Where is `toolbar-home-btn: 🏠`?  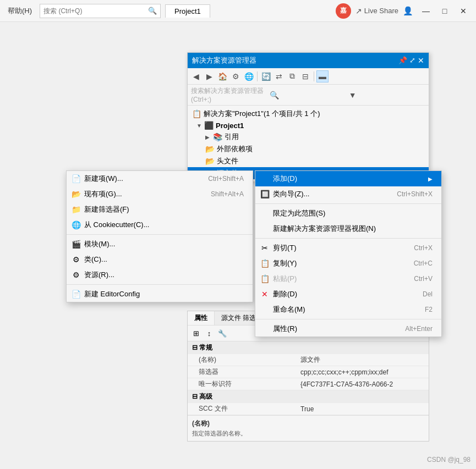
toolbar-home-btn: 🏠 is located at coordinates (222, 76).